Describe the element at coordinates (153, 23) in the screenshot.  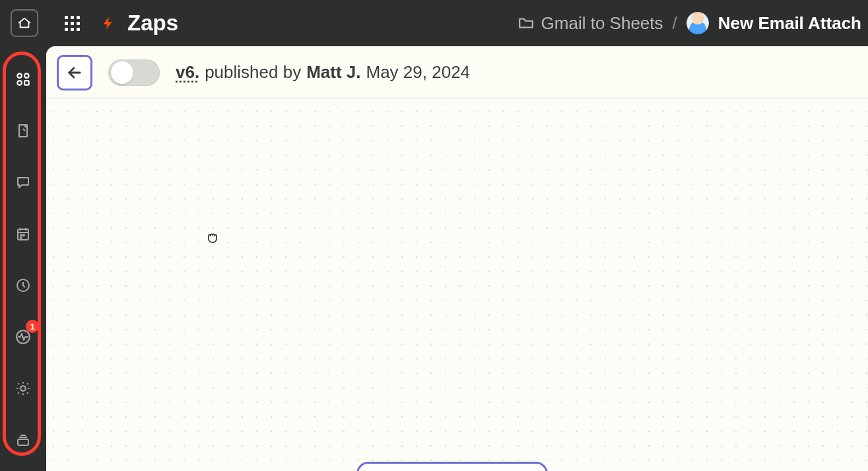
I see `page-title: Zaps` at that location.